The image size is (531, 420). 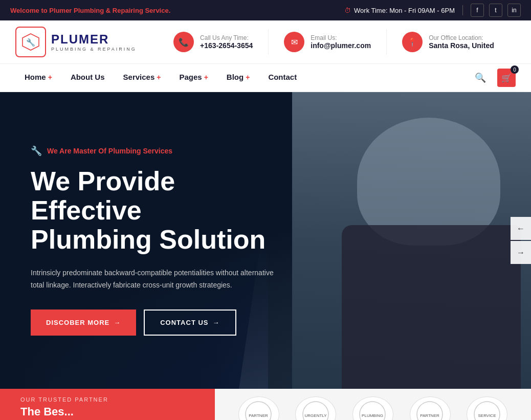 I want to click on trusted-section: OUR TRUSTED PARTNER The Bes... wit... PA…, so click(x=266, y=404).